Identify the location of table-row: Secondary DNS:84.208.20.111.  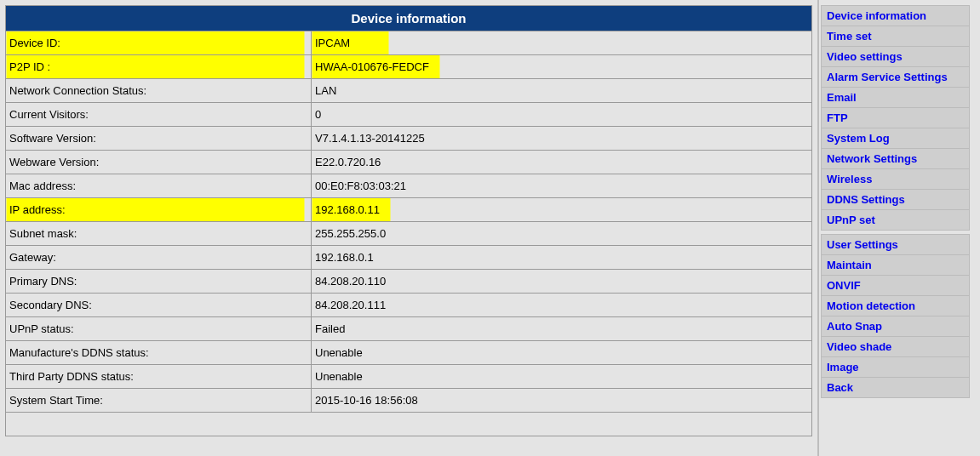
(409, 305).